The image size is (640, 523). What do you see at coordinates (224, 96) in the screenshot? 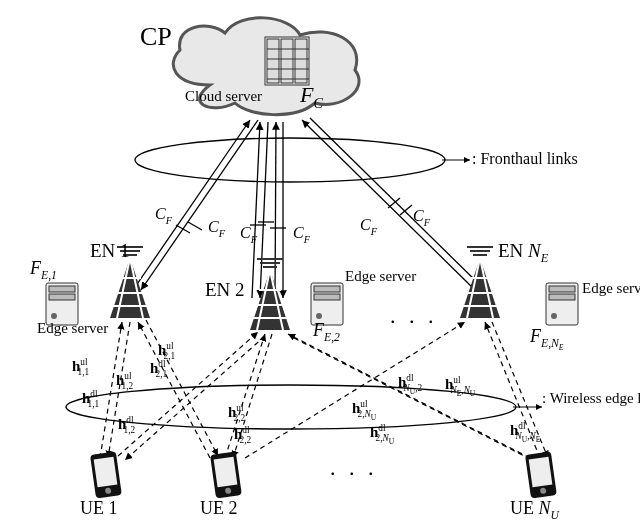
I see `cloud-server-label: Cloud server` at bounding box center [224, 96].